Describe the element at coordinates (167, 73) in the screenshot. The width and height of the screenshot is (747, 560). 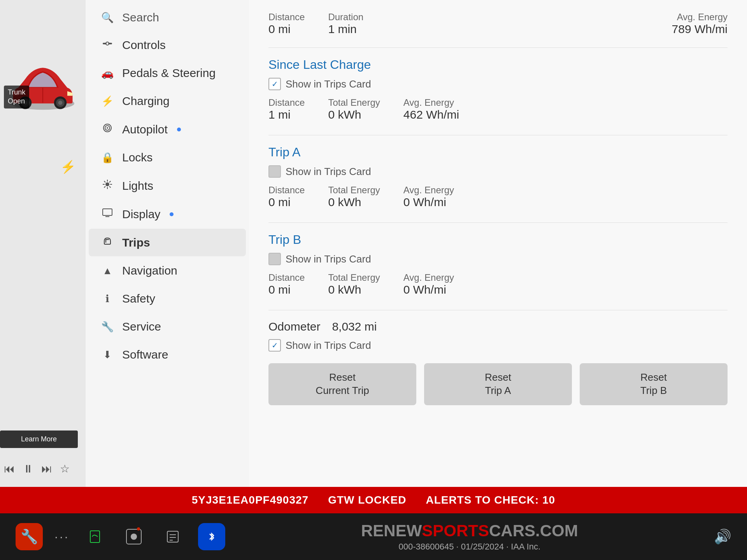
I see `sidebar-item-pedals: 🚗 Pedals & Steering` at that location.